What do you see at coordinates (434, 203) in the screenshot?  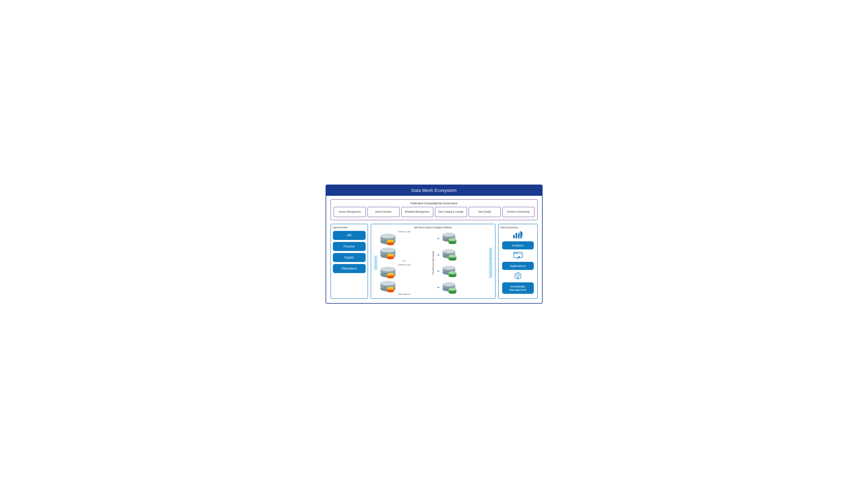 I see `governance-label: Federated Computational Governance` at bounding box center [434, 203].